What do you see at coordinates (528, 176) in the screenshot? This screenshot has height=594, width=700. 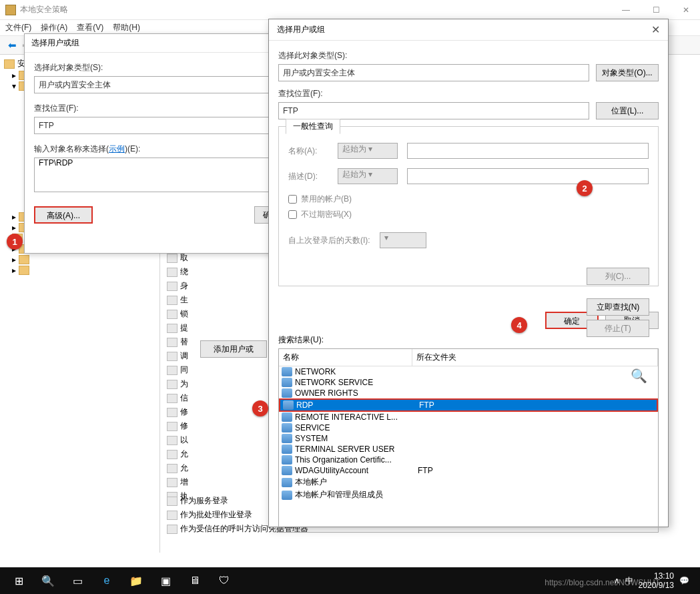 I see `desc-query-input` at bounding box center [528, 176].